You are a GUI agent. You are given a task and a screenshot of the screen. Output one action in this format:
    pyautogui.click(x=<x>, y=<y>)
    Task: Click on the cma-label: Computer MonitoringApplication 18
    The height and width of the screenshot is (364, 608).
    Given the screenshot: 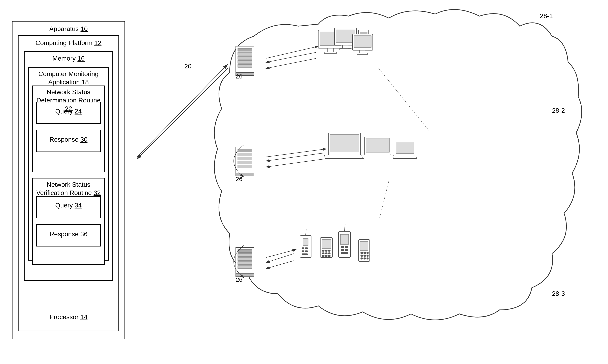 What is the action you would take?
    pyautogui.click(x=69, y=78)
    